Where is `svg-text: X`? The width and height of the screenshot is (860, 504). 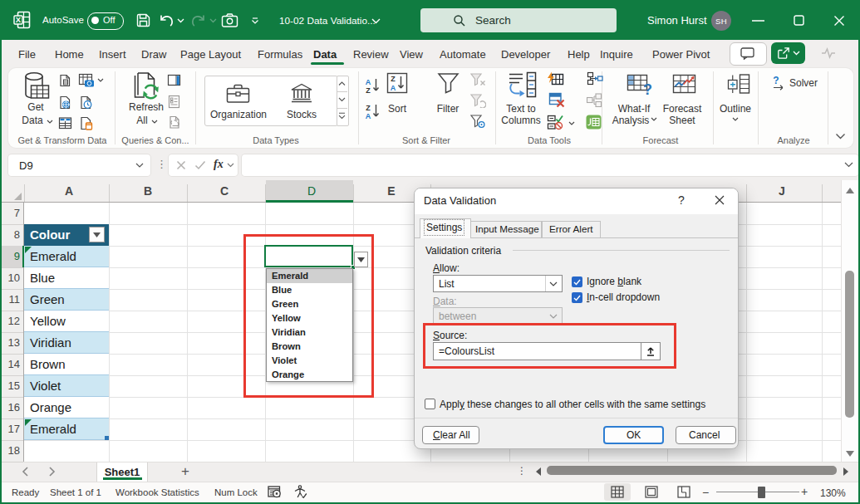
svg-text: X is located at coordinates (18, 20).